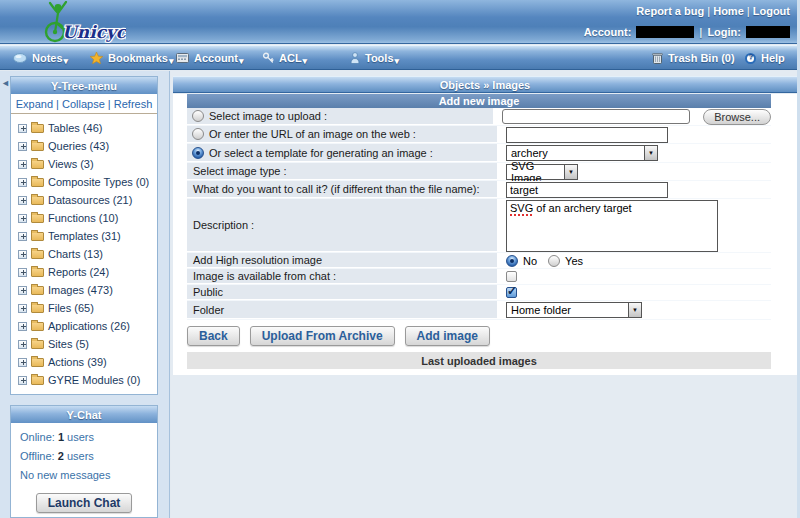 This screenshot has width=800, height=518. Describe the element at coordinates (485, 84) in the screenshot. I see `breadcrumb: Objects » Images` at that location.